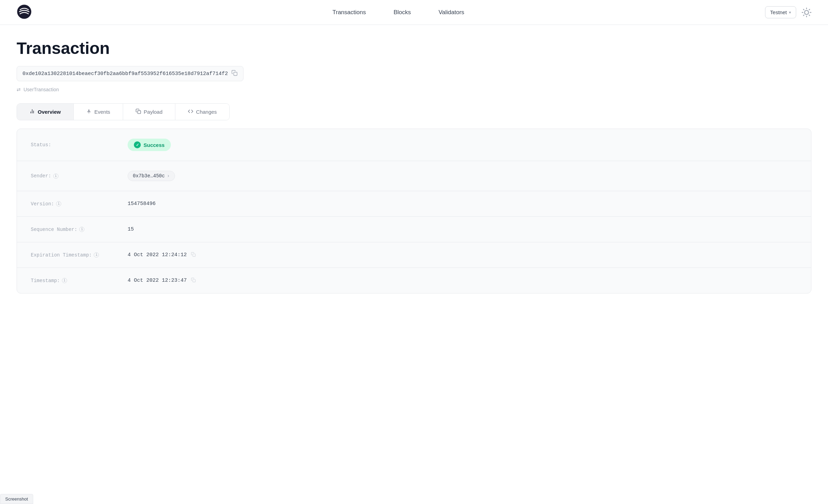 This screenshot has height=504, width=828. I want to click on expiration-info-icon: i, so click(96, 255).